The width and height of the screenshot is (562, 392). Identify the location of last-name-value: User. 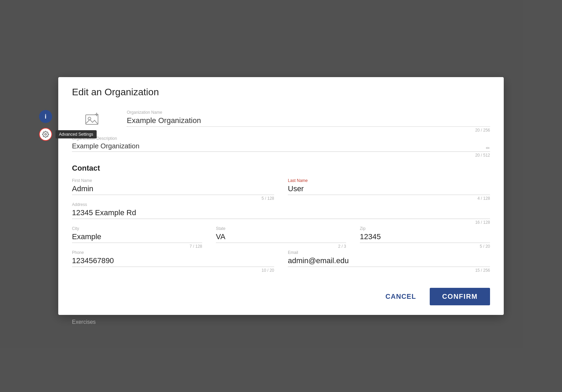
(389, 190).